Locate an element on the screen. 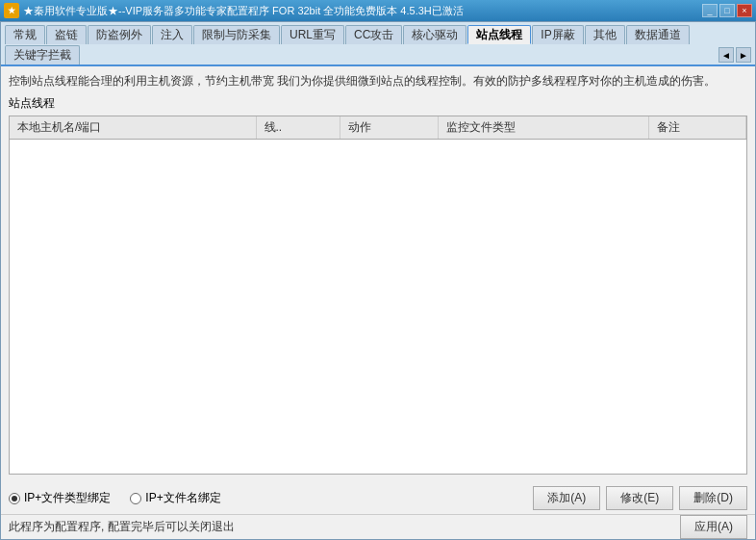 This screenshot has height=540, width=756. tab-data-channel: 数据通道 is located at coordinates (658, 35).